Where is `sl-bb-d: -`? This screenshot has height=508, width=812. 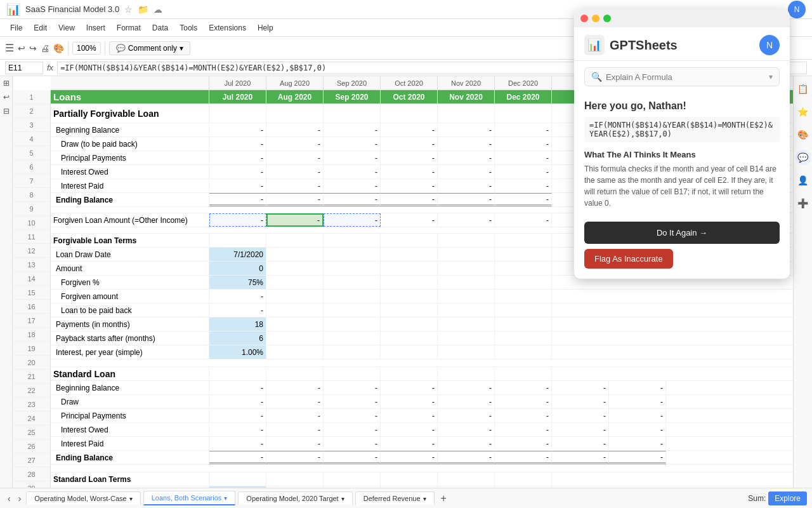
sl-bb-d: - is located at coordinates (352, 387).